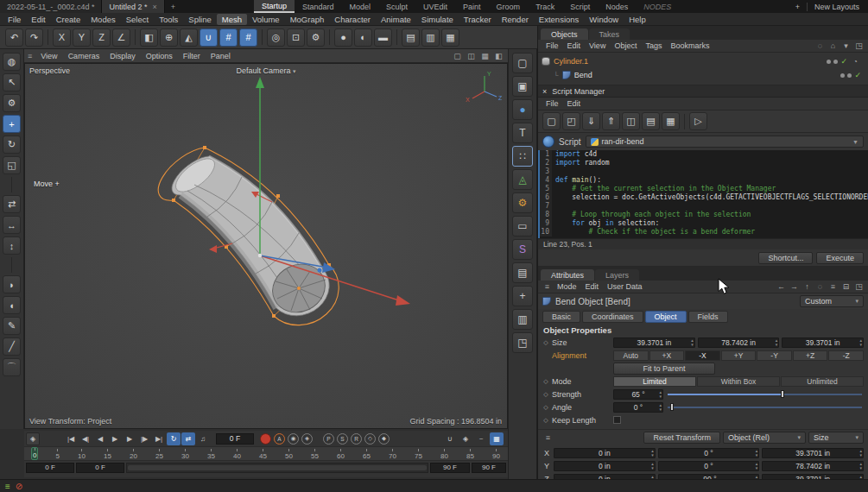 Image resolution: width=868 pixels, height=492 pixels. I want to click on goto-end-button: ▶|, so click(159, 438).